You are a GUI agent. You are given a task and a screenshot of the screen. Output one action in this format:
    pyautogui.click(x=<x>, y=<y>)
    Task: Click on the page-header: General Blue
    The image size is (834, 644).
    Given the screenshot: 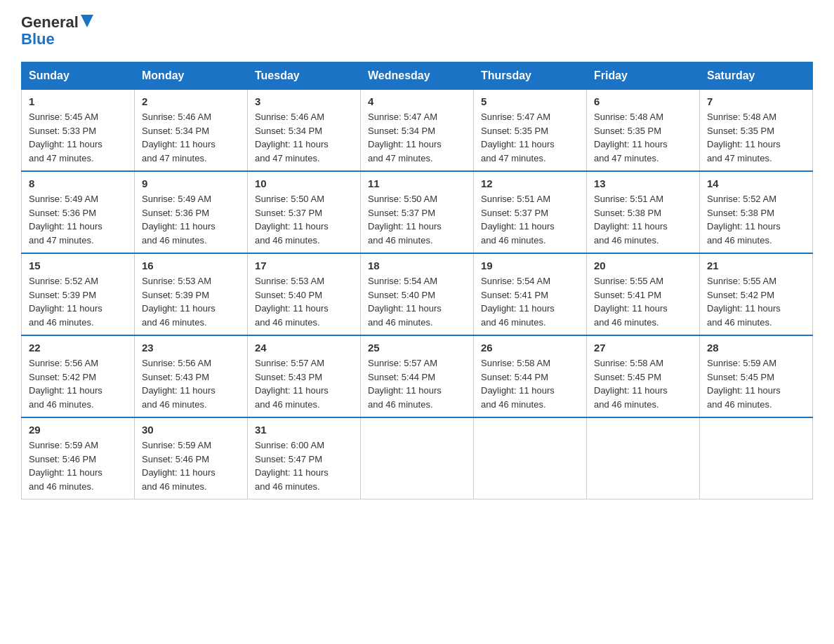 What is the action you would take?
    pyautogui.click(x=417, y=31)
    